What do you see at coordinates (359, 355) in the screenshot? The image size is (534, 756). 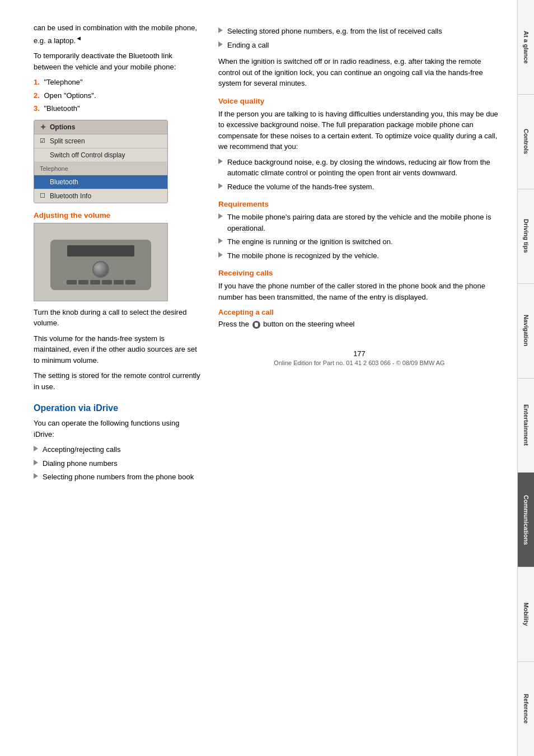 I see `page-footer: 177 Online Edition for Part no. 01 41 2 …` at bounding box center [359, 355].